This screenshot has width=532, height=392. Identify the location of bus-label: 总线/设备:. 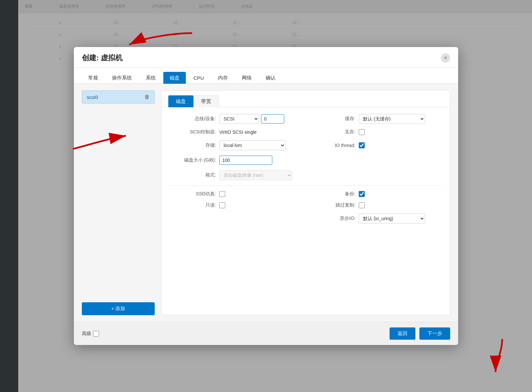
(193, 119).